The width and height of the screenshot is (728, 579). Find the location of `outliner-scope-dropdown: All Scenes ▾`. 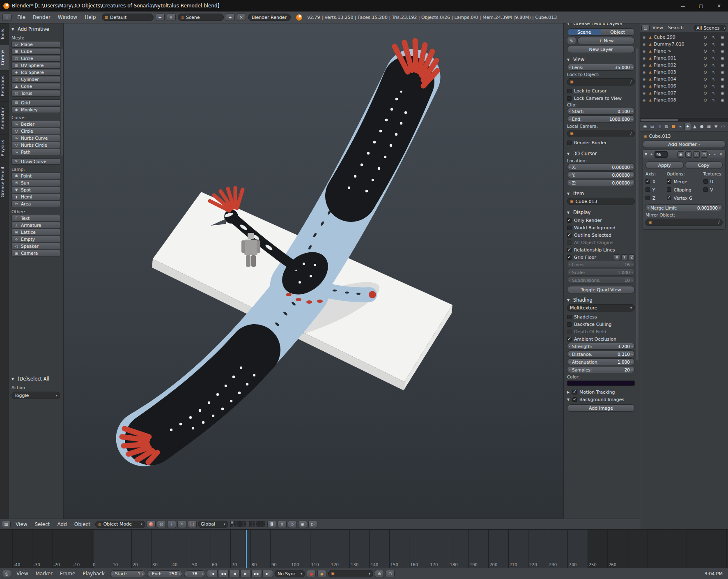

outliner-scope-dropdown: All Scenes ▾ is located at coordinates (710, 28).